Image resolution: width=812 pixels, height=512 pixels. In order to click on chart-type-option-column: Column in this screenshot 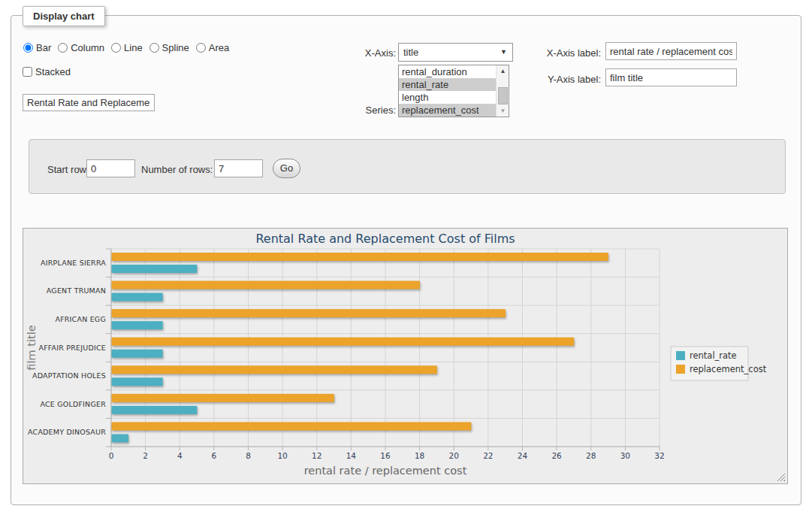, I will do `click(81, 48)`.